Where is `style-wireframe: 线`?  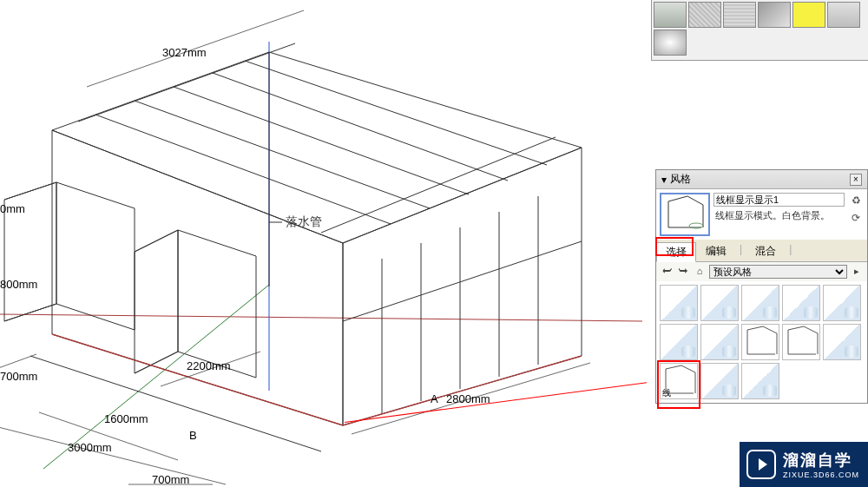 style-wireframe: 线 is located at coordinates (679, 381).